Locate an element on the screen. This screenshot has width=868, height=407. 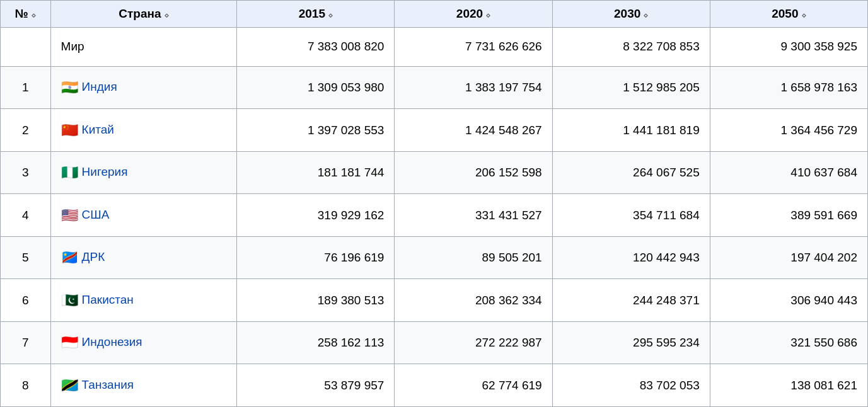
row-y2050: 321 550 686 is located at coordinates (789, 343).